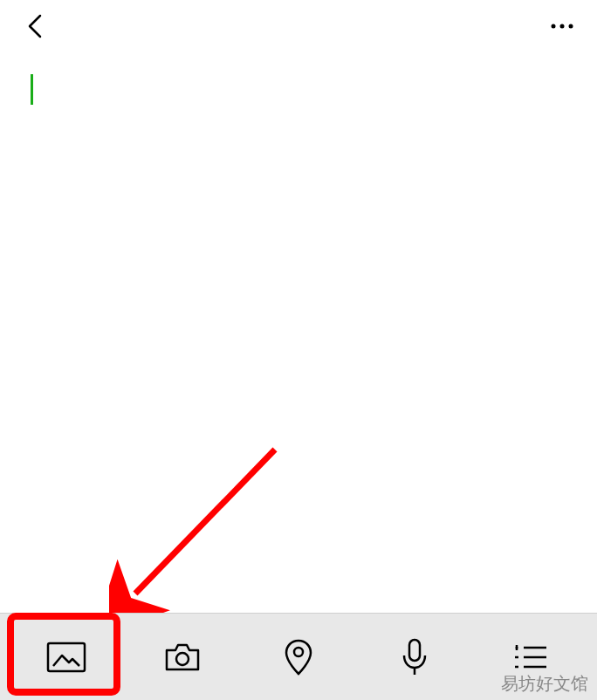 The height and width of the screenshot is (700, 597). What do you see at coordinates (562, 26) in the screenshot?
I see `more-button` at bounding box center [562, 26].